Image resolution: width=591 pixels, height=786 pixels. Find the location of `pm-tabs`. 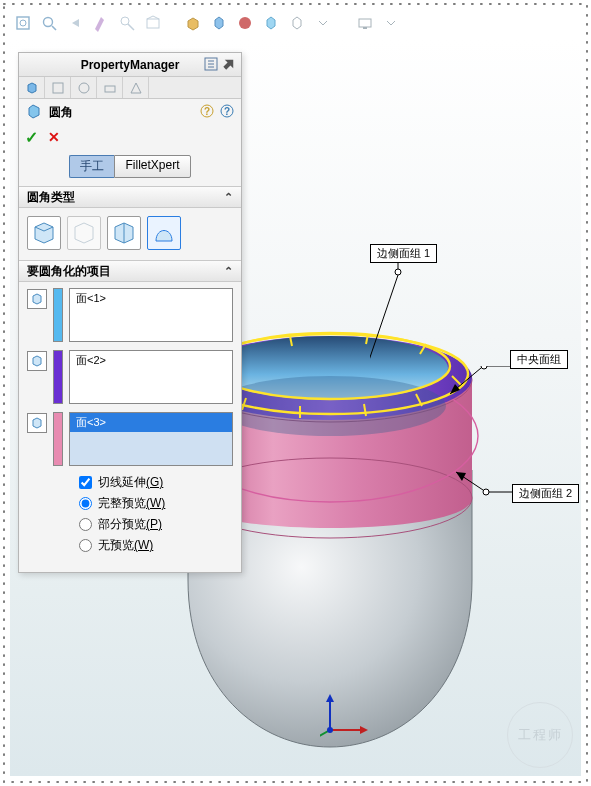

pm-tabs is located at coordinates (130, 88).